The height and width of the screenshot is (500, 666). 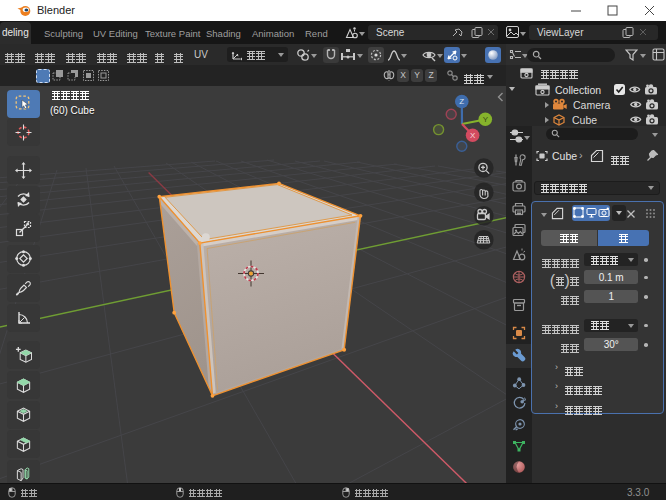 I want to click on svg-text: Y, so click(x=486, y=120).